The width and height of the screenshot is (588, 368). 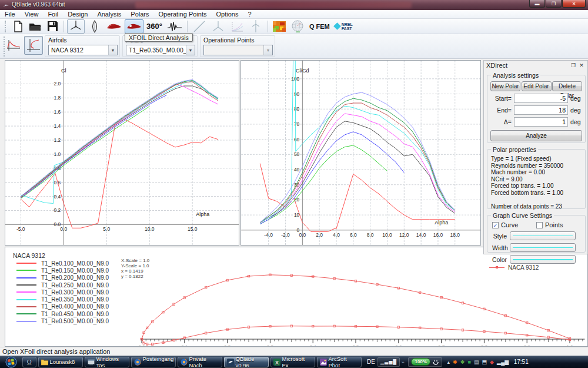 I want to click on property-line, so click(x=536, y=200).